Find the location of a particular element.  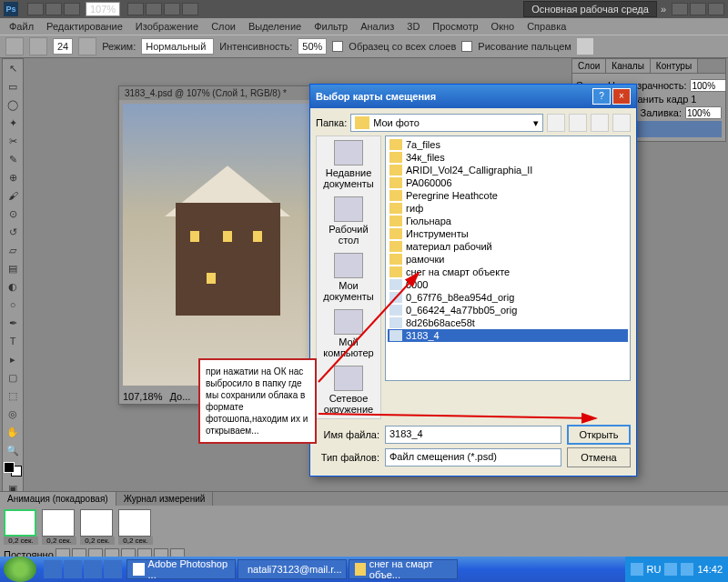

place-mydocs: Мои документы is located at coordinates (349, 277).